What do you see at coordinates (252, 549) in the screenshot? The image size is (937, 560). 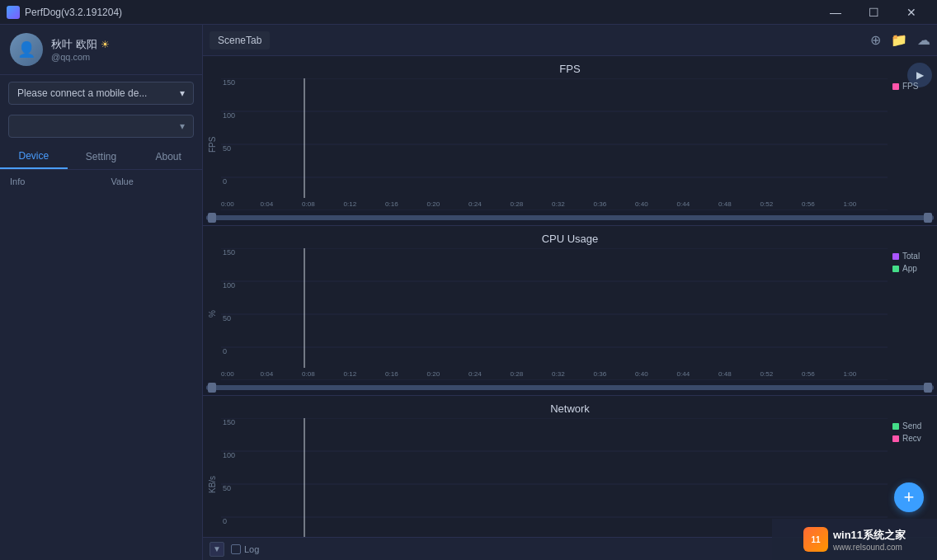 I see `log-label: Log` at bounding box center [252, 549].